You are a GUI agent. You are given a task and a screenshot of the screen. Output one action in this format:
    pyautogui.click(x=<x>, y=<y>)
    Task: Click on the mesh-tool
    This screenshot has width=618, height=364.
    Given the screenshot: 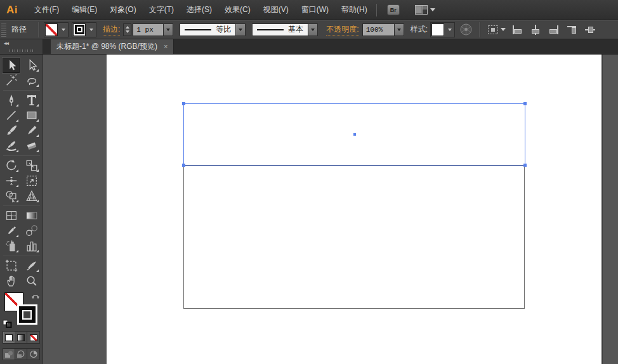 What is the action you would take?
    pyautogui.click(x=11, y=216)
    